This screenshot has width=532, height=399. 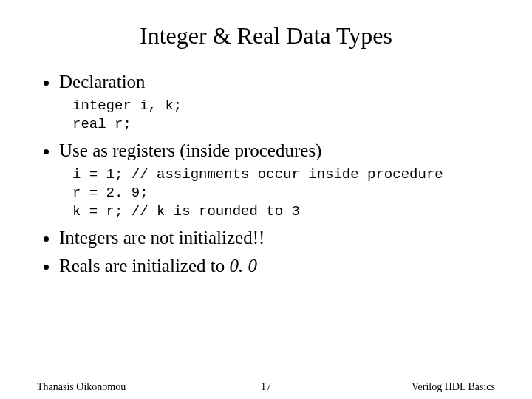 I want to click on italic-value: 0. 0, so click(x=243, y=266).